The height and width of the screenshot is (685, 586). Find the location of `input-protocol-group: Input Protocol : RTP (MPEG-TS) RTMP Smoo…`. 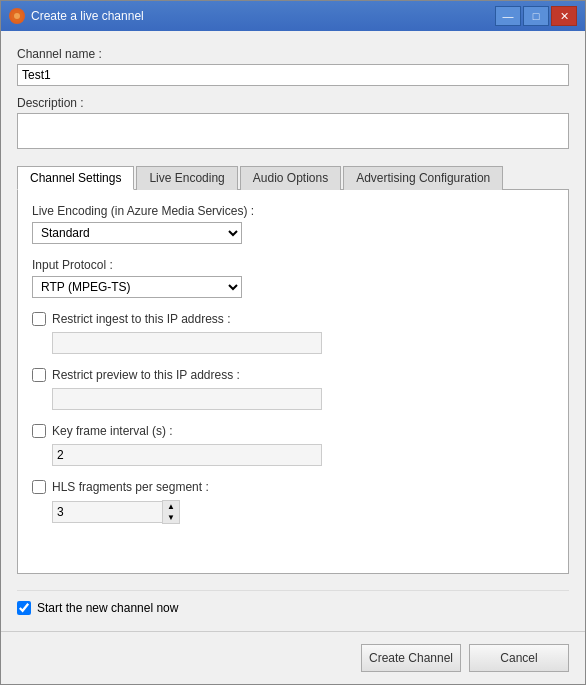

input-protocol-group: Input Protocol : RTP (MPEG-TS) RTMP Smoo… is located at coordinates (293, 278).